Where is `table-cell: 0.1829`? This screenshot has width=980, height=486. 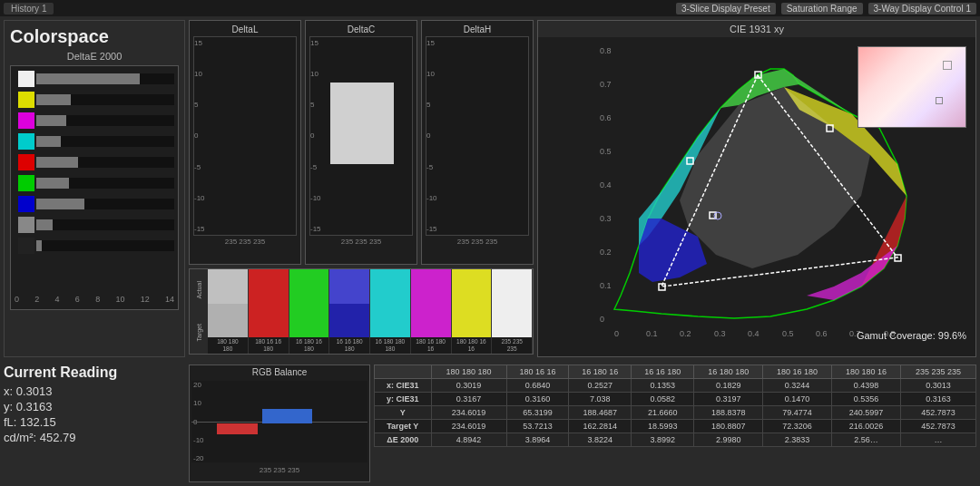
table-cell: 0.1829 is located at coordinates (729, 386).